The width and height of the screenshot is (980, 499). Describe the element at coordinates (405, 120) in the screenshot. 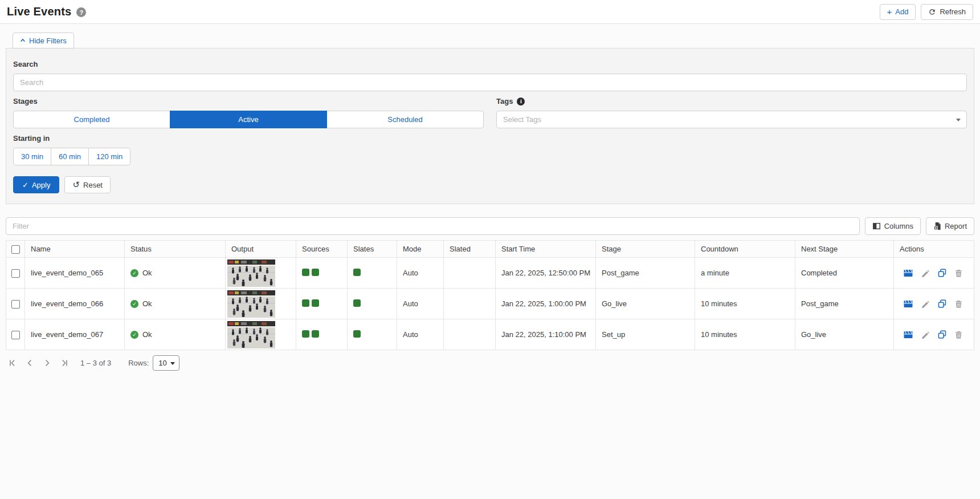

I see `stage-option-scheduled: Scheduled` at that location.